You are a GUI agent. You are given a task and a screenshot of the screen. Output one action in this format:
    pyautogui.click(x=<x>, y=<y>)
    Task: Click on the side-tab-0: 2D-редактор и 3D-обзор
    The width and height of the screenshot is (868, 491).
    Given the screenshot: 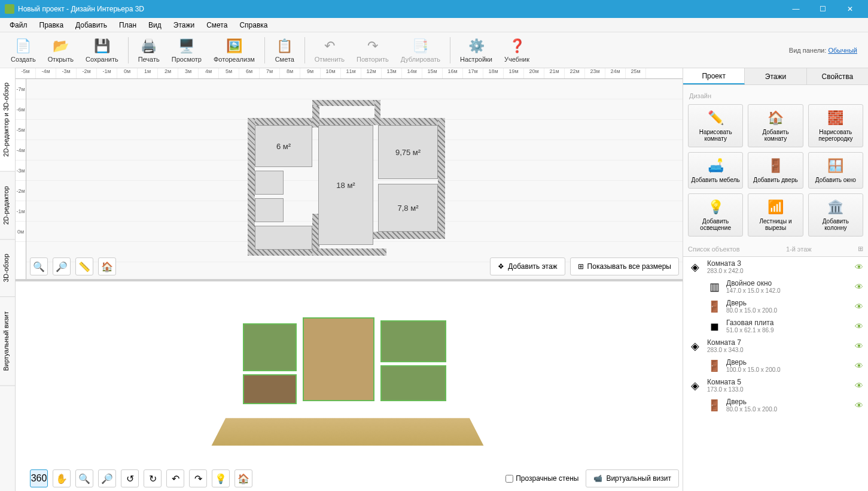 What is the action you would take?
    pyautogui.click(x=7, y=120)
    